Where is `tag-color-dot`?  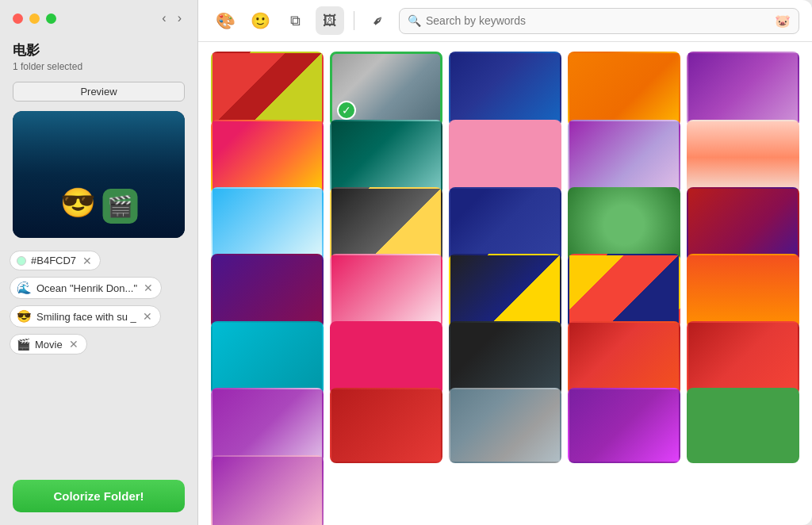 tag-color-dot is located at coordinates (21, 261).